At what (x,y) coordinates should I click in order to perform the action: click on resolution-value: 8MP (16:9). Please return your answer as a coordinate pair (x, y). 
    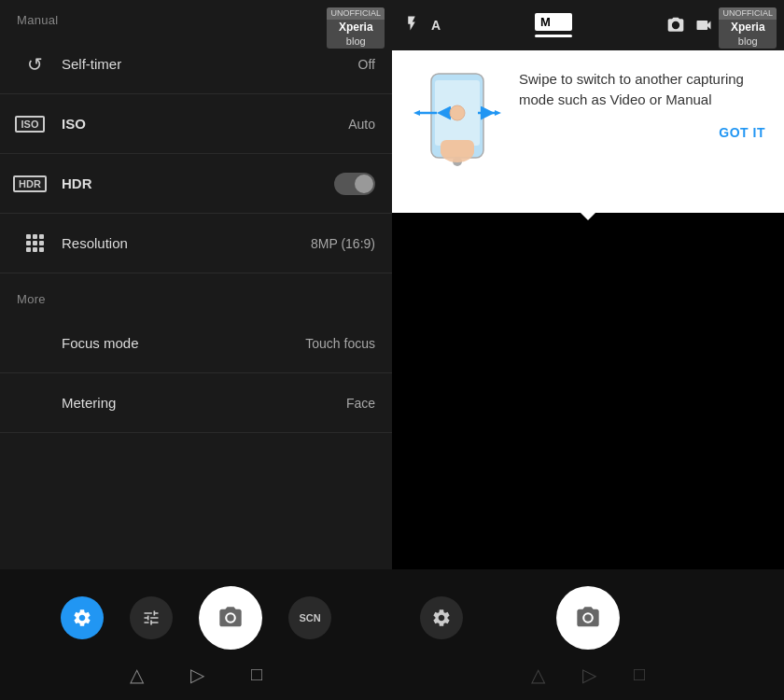
    Looking at the image, I should click on (343, 244).